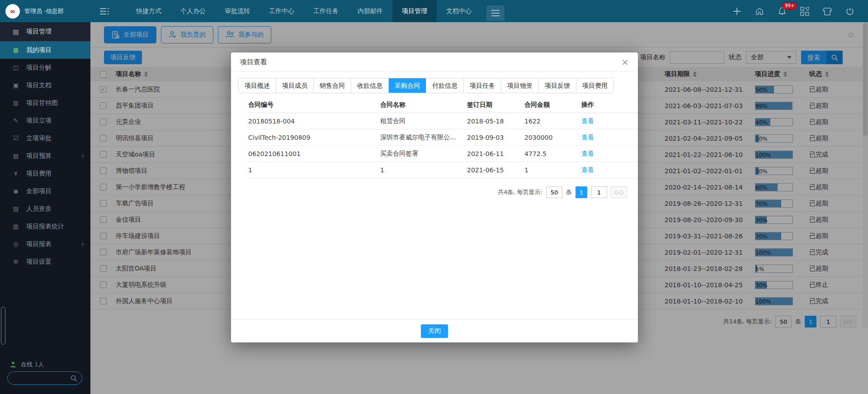 This screenshot has width=868, height=394. Describe the element at coordinates (41, 365) in the screenshot. I see `online-unit: 人` at that location.